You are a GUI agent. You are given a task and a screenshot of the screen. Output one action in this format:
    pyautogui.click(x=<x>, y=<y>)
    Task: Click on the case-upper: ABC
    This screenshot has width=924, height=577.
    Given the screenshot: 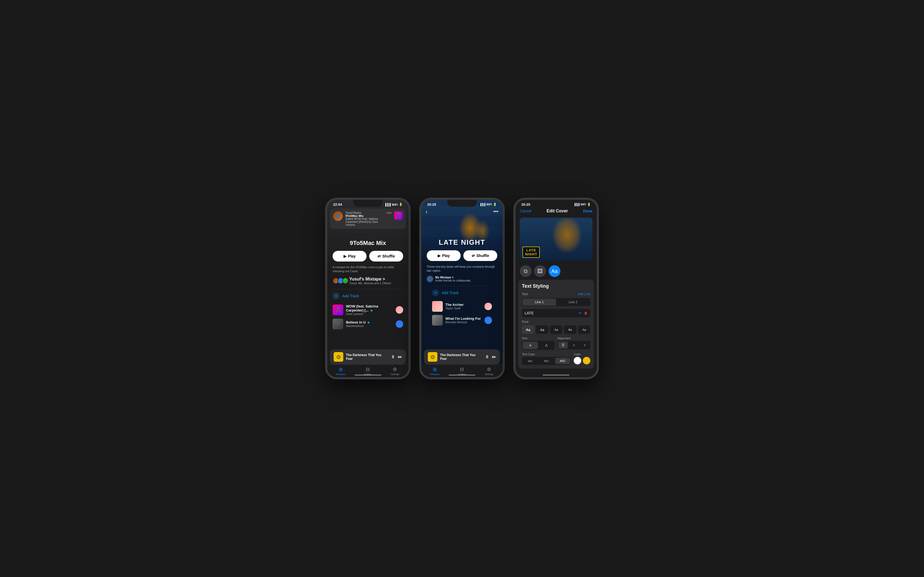 What is the action you would take?
    pyautogui.click(x=563, y=361)
    